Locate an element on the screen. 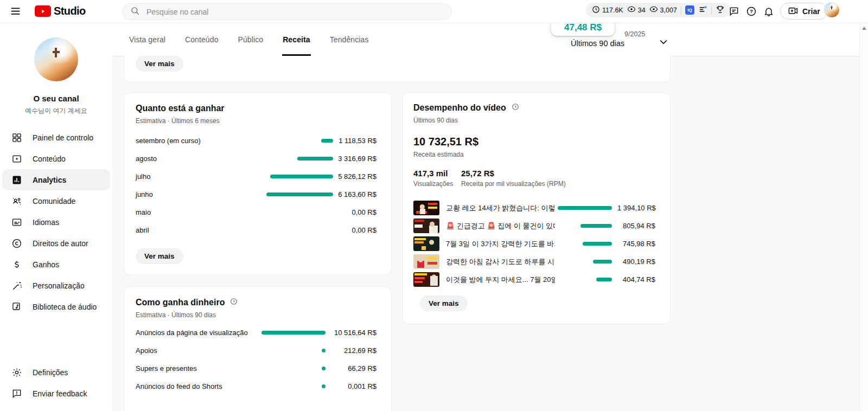  notifications-bell-icon is located at coordinates (769, 11).